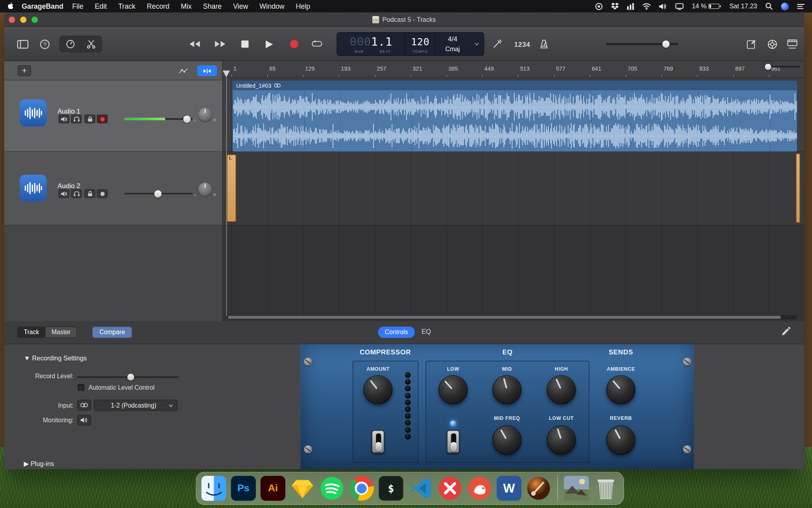  I want to click on menu-app-name: GarageBand, so click(43, 6).